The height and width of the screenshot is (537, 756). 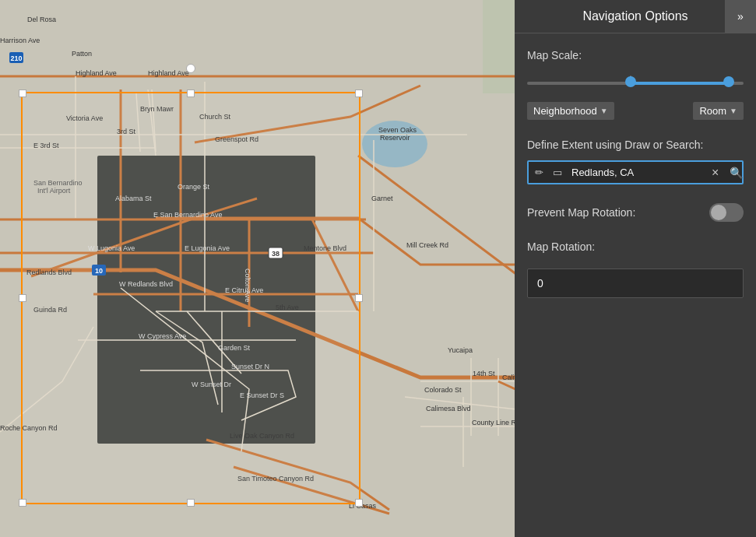 I want to click on svg-text: Live Oak Canyon Rd, so click(x=262, y=436).